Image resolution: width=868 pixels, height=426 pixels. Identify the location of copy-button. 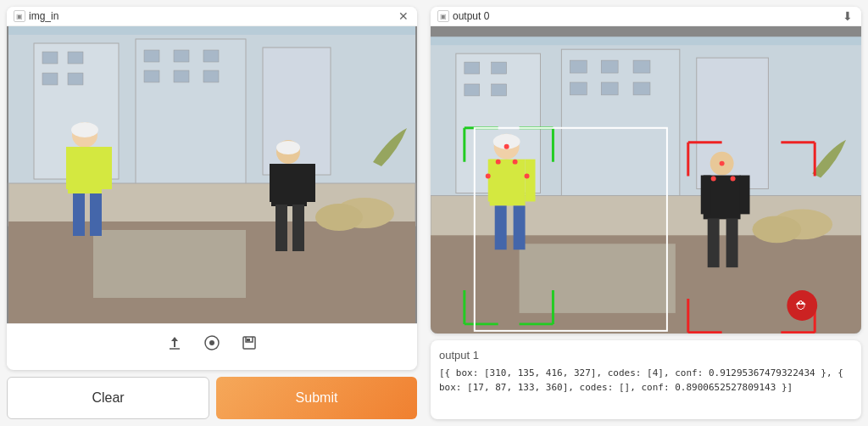
(212, 345).